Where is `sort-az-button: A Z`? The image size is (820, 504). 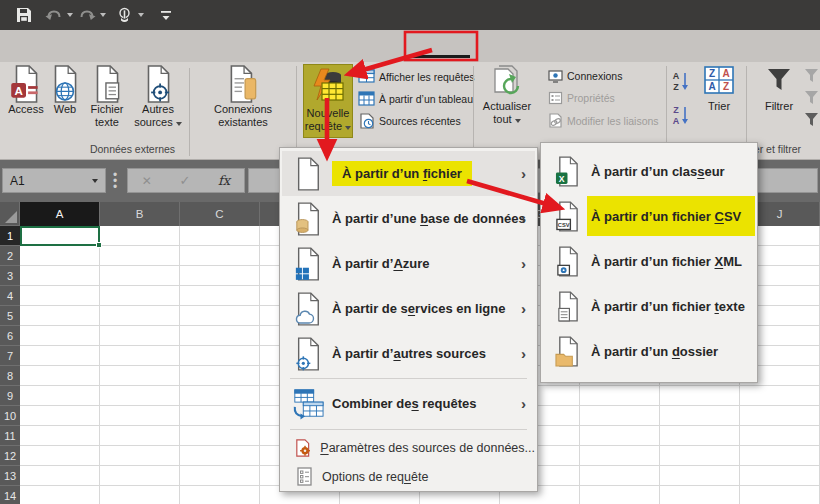 sort-az-button: A Z is located at coordinates (682, 81).